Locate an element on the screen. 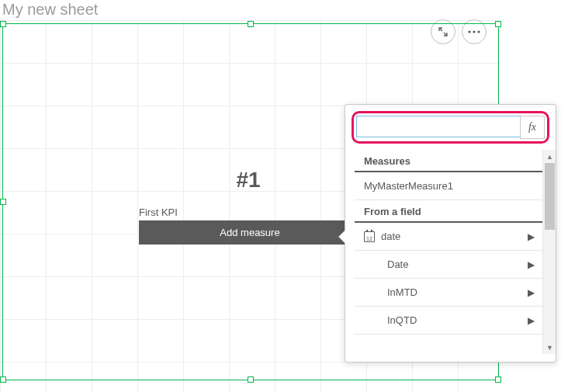  search-row: fx is located at coordinates (450, 127).